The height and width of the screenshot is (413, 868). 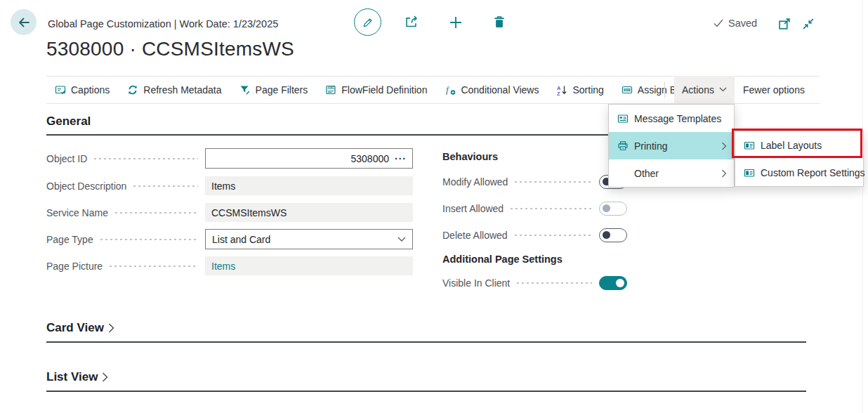 What do you see at coordinates (174, 90) in the screenshot?
I see `toolbar-item-refresh-metadata: Refresh Metadata` at bounding box center [174, 90].